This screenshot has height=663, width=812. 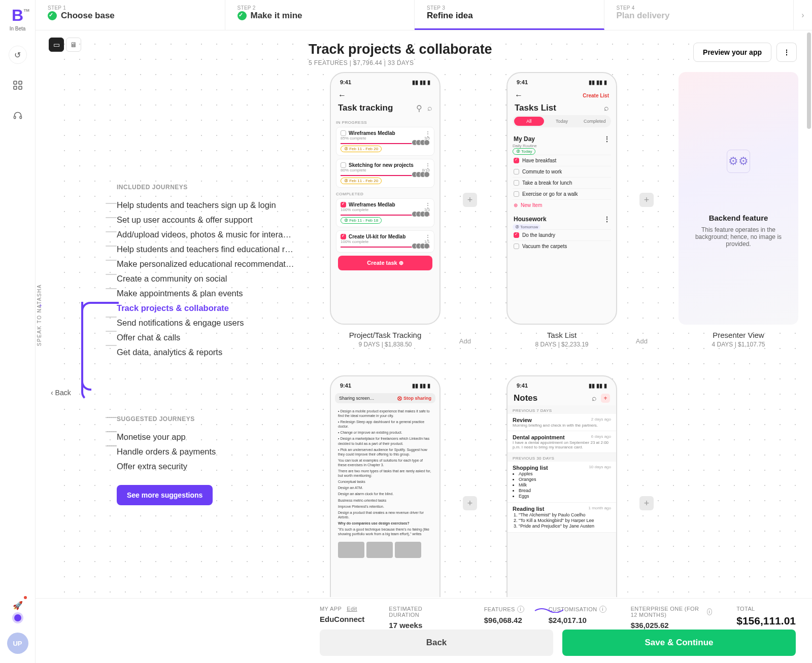 What do you see at coordinates (605, 398) in the screenshot?
I see `add-note-icon: +` at bounding box center [605, 398].